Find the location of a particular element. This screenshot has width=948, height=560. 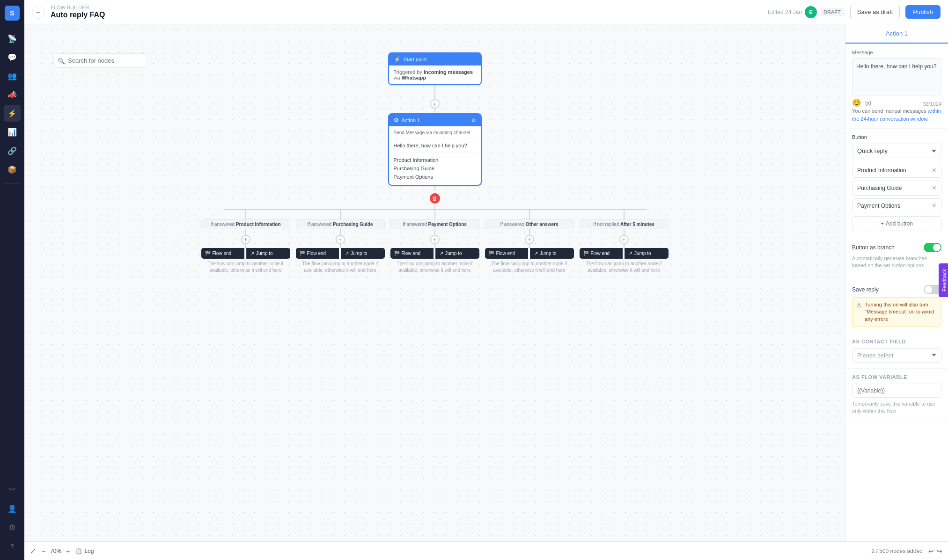

branch-4-label: If answered Other answers is located at coordinates (529, 225).